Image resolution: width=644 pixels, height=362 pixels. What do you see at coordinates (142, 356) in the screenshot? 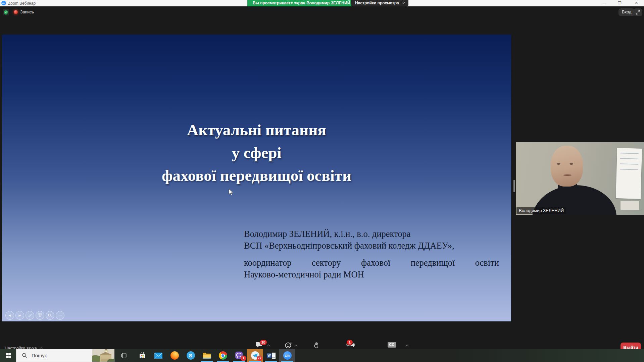
I see `taskbar-app-store` at bounding box center [142, 356].